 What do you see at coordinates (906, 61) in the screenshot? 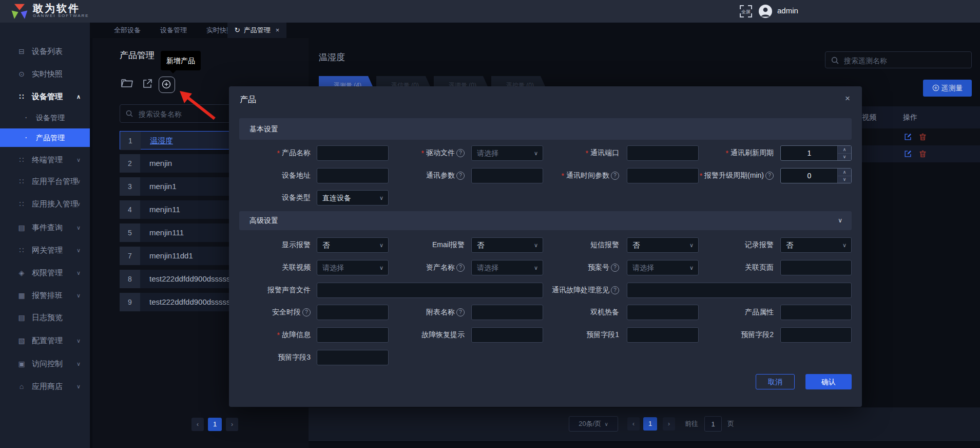
I see `telemetry-search-input` at bounding box center [906, 61].